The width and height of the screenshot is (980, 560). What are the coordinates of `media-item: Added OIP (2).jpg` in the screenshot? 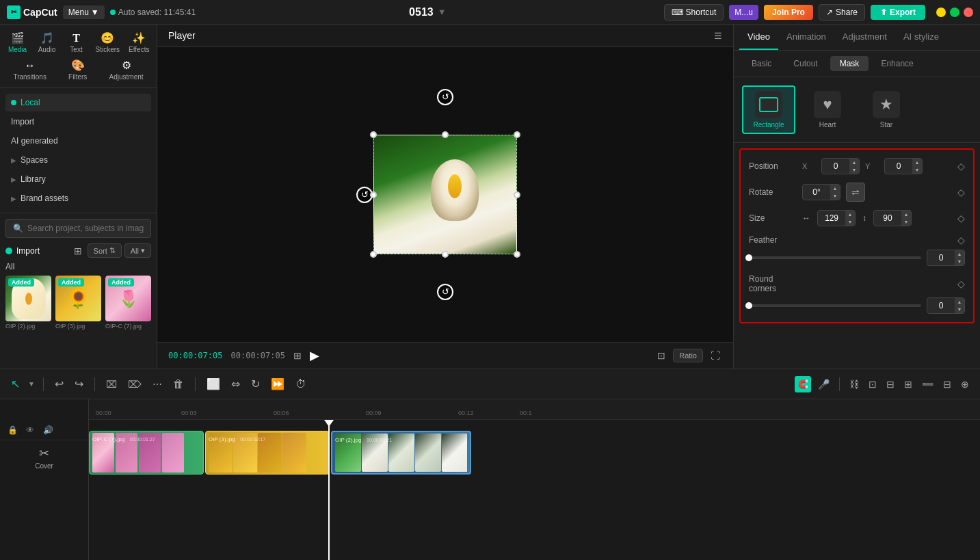 It's located at (29, 302).